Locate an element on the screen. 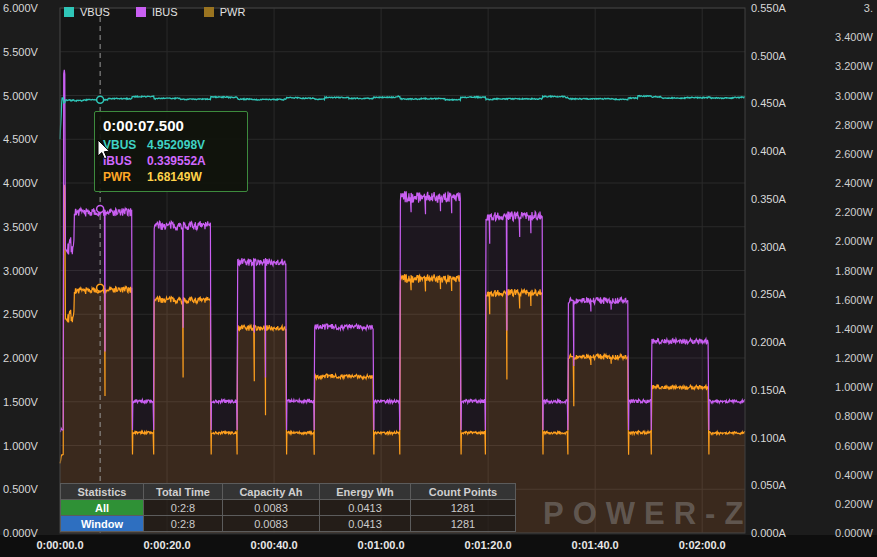 The height and width of the screenshot is (557, 877). voltage-tick-label: 3.000V is located at coordinates (20, 270).